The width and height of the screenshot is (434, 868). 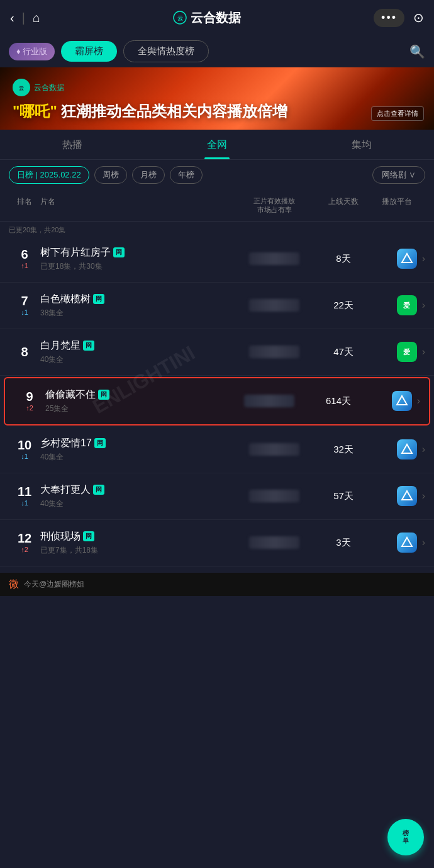 What do you see at coordinates (135, 496) in the screenshot?
I see `title-col: 大奉打更人网 40集全` at bounding box center [135, 496].